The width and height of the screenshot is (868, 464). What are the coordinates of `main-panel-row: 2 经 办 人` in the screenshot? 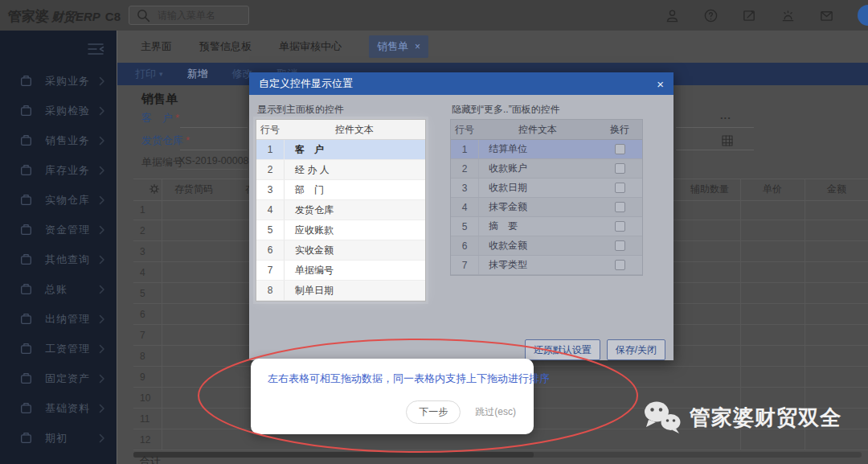 It's located at (341, 170).